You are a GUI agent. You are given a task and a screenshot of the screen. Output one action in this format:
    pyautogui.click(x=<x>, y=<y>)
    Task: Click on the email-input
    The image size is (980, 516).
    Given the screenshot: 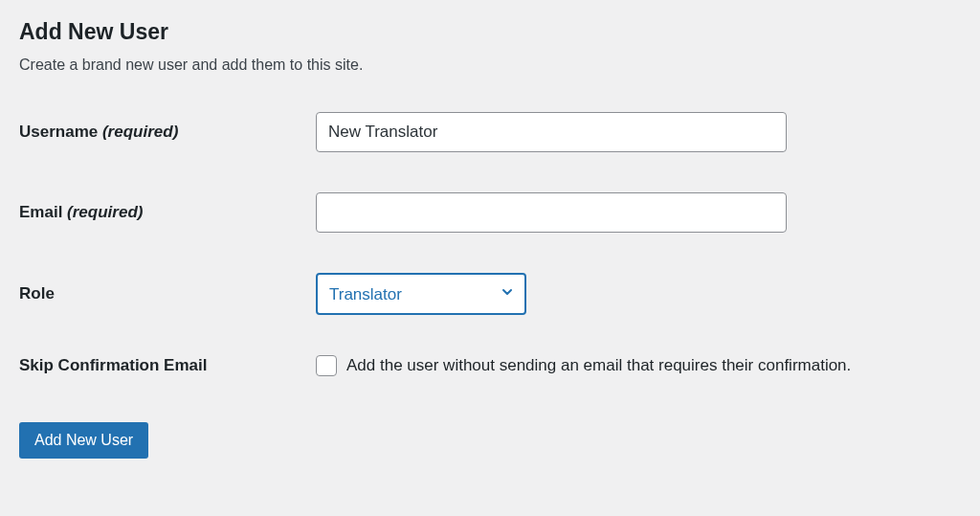 What is the action you would take?
    pyautogui.click(x=551, y=213)
    